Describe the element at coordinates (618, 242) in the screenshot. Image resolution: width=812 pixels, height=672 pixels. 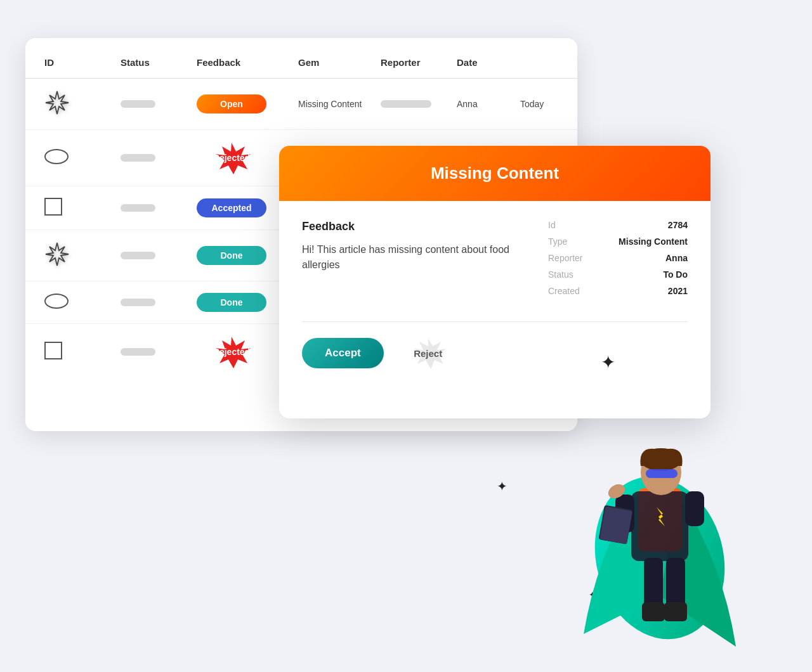
I see `meta-type-row: Type Missing Content` at that location.